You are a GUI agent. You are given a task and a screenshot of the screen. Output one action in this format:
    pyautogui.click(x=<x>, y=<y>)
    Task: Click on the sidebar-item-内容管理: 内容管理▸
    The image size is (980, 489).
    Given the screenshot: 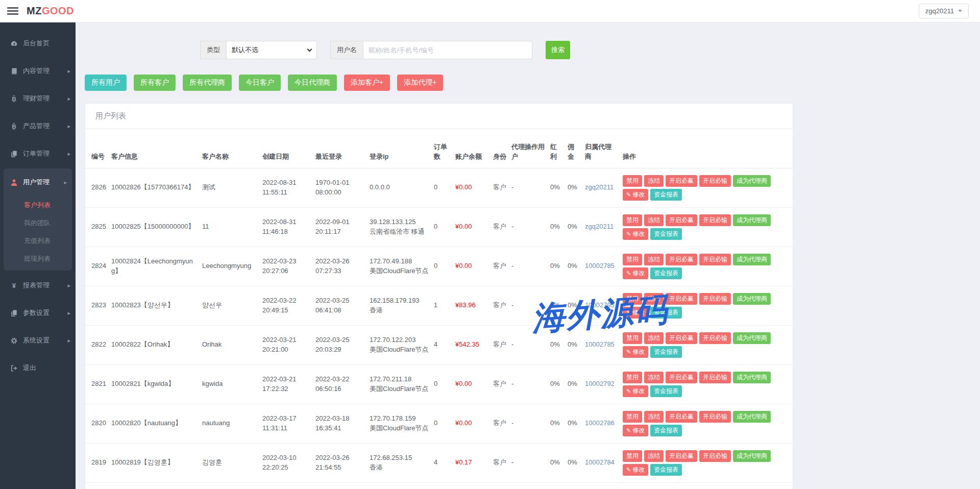 What is the action you would take?
    pyautogui.click(x=38, y=71)
    